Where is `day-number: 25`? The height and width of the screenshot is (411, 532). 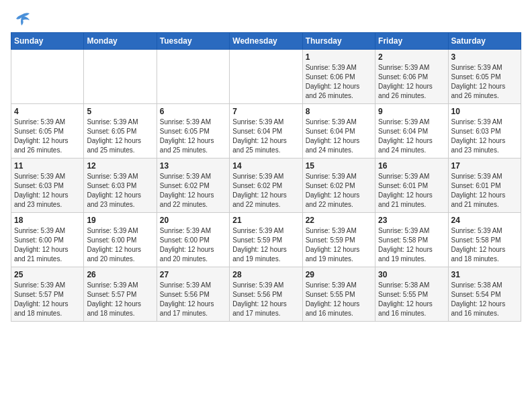
day-number: 25 is located at coordinates (47, 275).